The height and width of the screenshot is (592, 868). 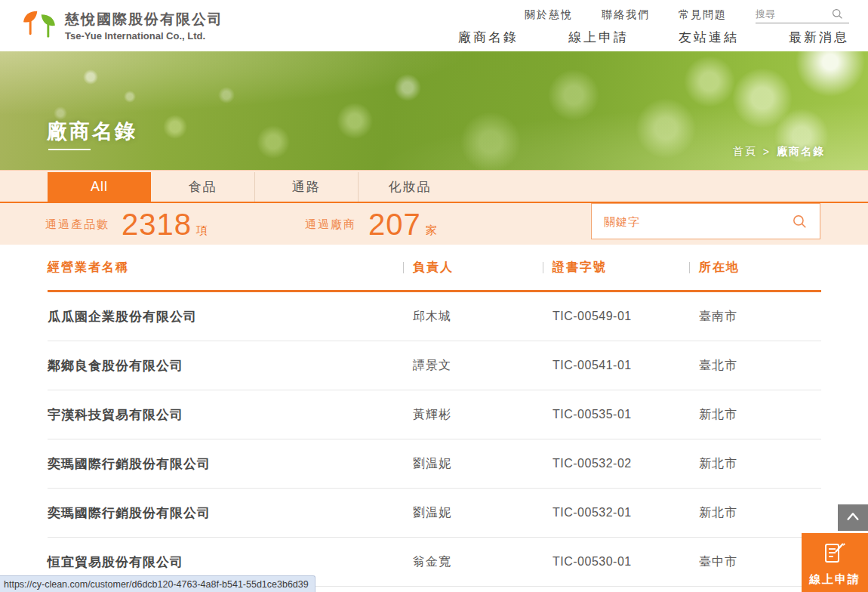 I want to click on cell-company: 鄰鄉良食股份有限公司, so click(x=225, y=365).